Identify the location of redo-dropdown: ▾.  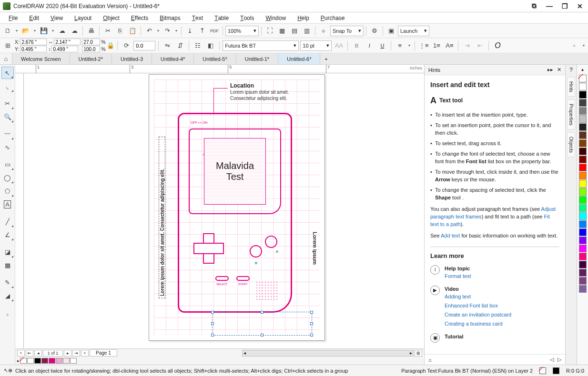
(176, 30).